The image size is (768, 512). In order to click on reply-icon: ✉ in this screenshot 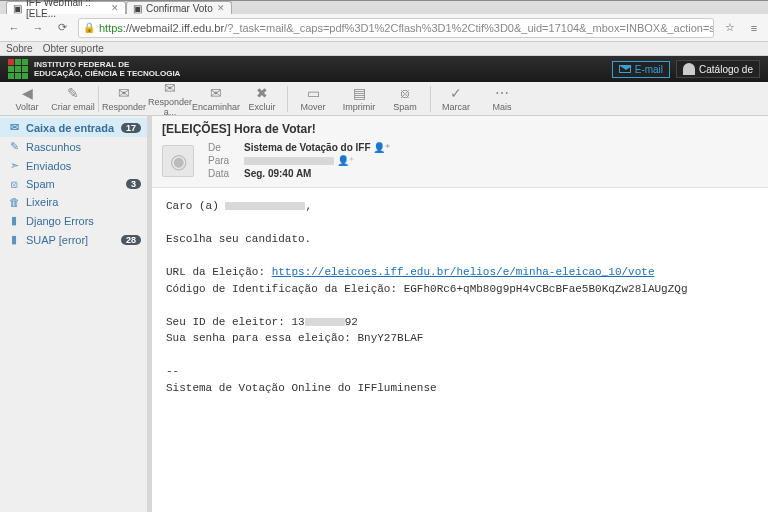, I will do `click(124, 94)`.